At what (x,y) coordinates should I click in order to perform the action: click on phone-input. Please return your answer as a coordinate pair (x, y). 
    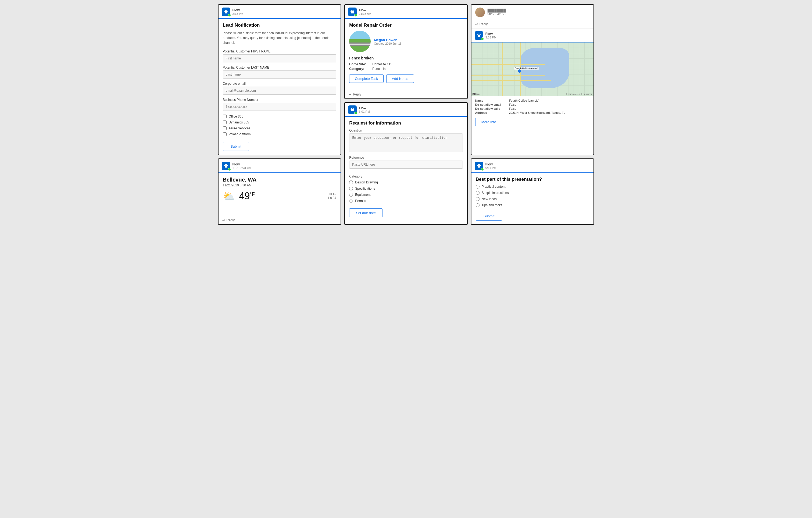
    Looking at the image, I should click on (280, 107).